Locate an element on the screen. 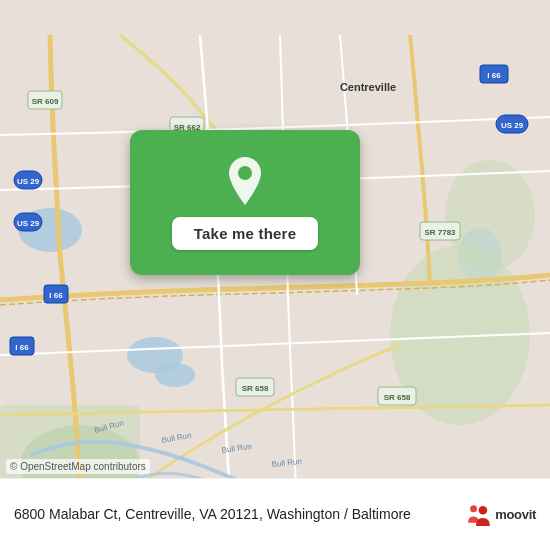 The width and height of the screenshot is (550, 550). location-pin-icon is located at coordinates (245, 181).